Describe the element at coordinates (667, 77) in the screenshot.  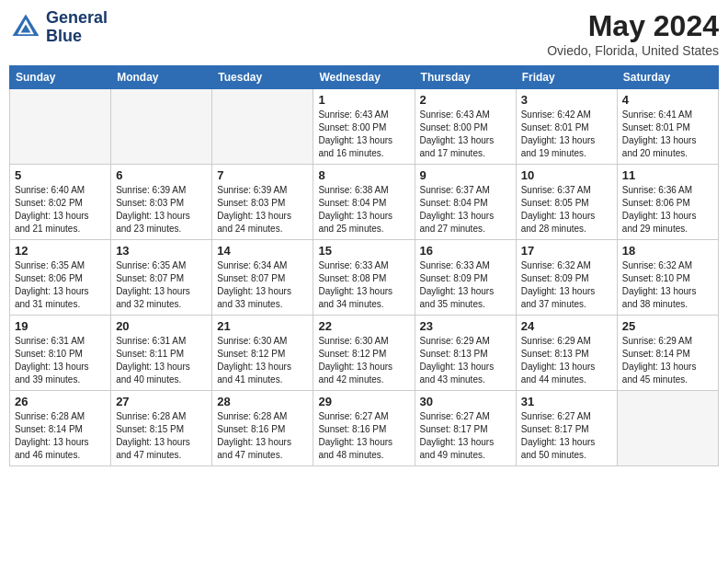
I see `day-header-saturday: Saturday` at that location.